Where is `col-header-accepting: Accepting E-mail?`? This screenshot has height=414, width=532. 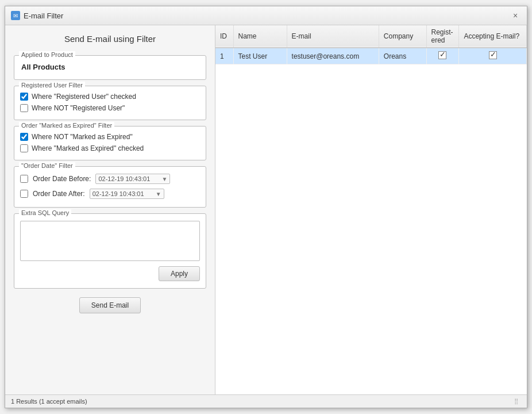
col-header-accepting: Accepting E-mail? is located at coordinates (493, 37).